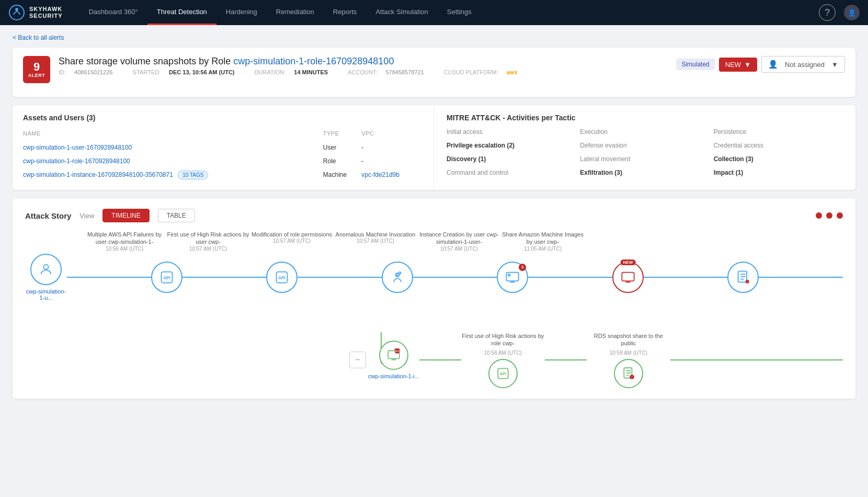 The width and height of the screenshot is (868, 497). What do you see at coordinates (113, 13) in the screenshot?
I see `nav-dashboard: Dashboard 360°` at bounding box center [113, 13].